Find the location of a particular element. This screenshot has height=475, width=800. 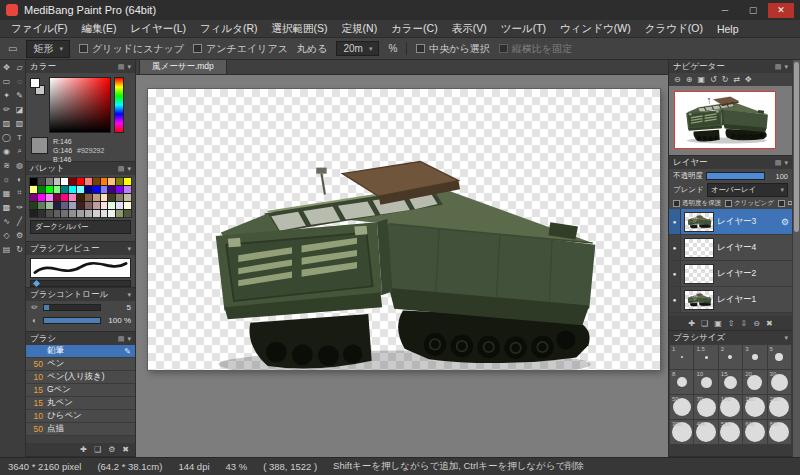

document-tab: 風メーサー.mdp is located at coordinates (183, 66).